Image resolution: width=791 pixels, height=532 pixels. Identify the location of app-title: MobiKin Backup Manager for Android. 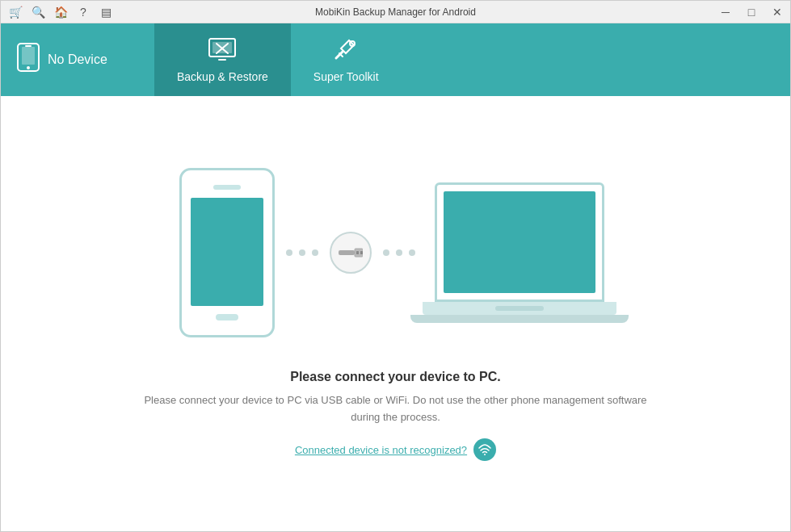
(396, 12).